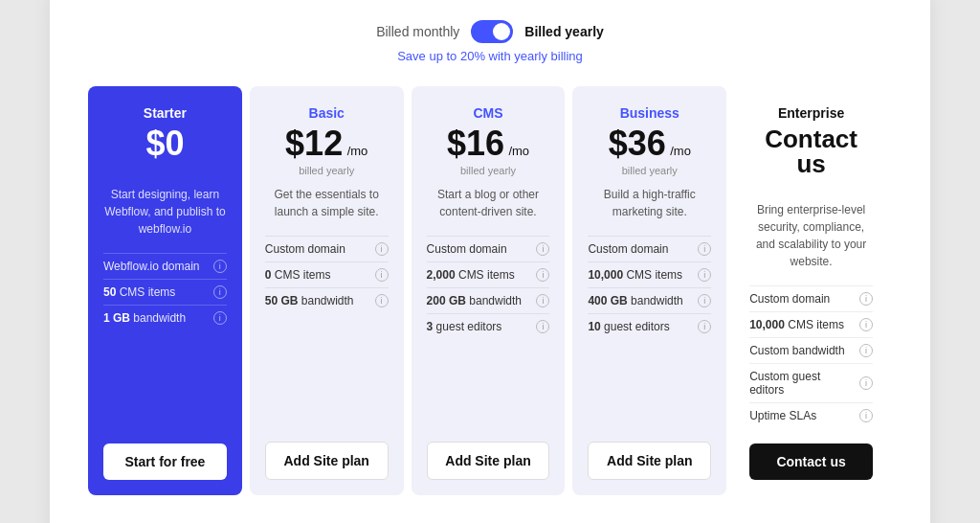 The height and width of the screenshot is (523, 980). Describe the element at coordinates (327, 331) in the screenshot. I see `basic-features: Custom domain i 0 CMS items i 50 GB band…` at that location.